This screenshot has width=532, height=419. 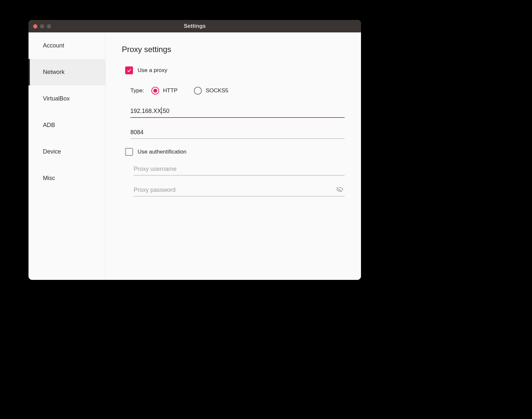 I want to click on sidebar-item-adb: ADB, so click(x=67, y=125).